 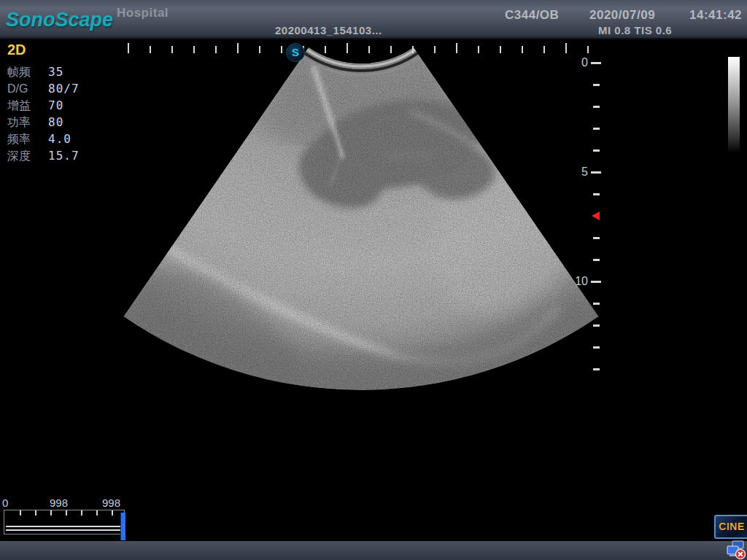 What do you see at coordinates (62, 103) in the screenshot?
I see `imaging-parameters-panel: 2D 帧频 35 D/G 80/7 增益 70 功率 80 频率 4.0 深度 …` at bounding box center [62, 103].